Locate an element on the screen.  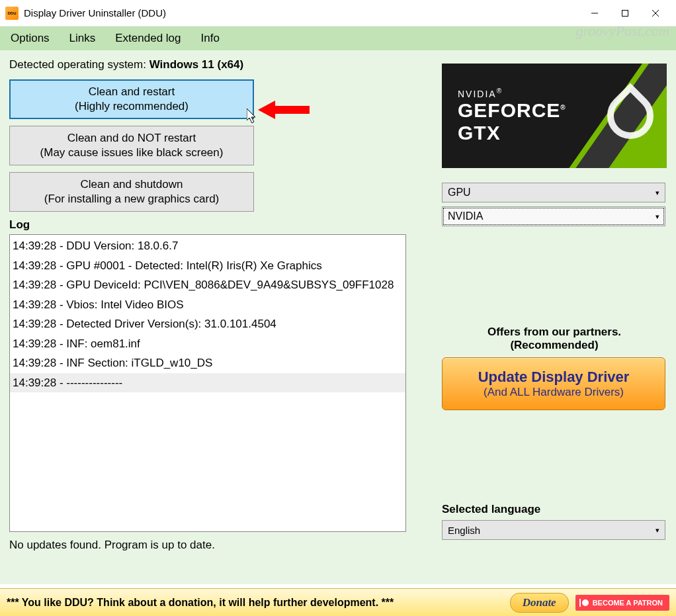
log-row: 14:39:28 - Vbios: Intel Video BIOS is located at coordinates (208, 305).